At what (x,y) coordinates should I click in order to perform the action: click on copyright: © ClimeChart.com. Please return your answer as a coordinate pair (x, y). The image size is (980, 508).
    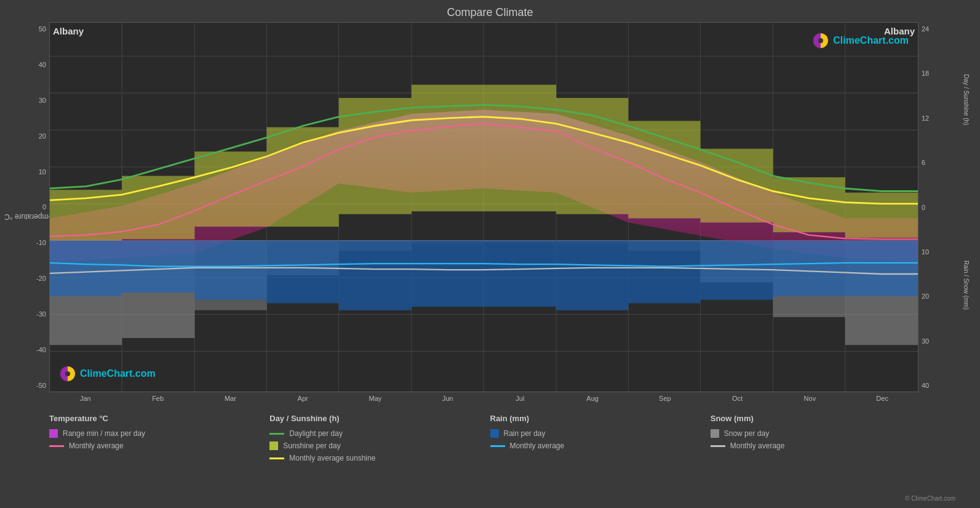
    Looking at the image, I should click on (490, 499).